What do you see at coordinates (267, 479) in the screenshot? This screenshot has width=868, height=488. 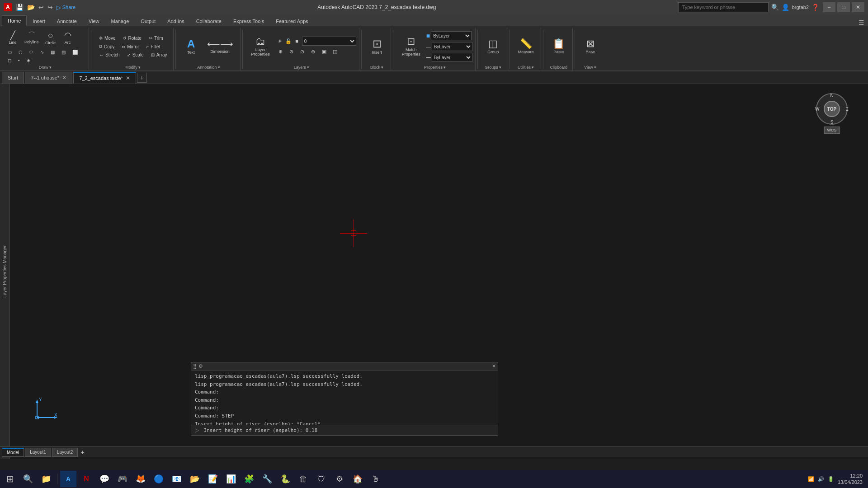 I see `taskbar-winrar: 🔧` at bounding box center [267, 479].